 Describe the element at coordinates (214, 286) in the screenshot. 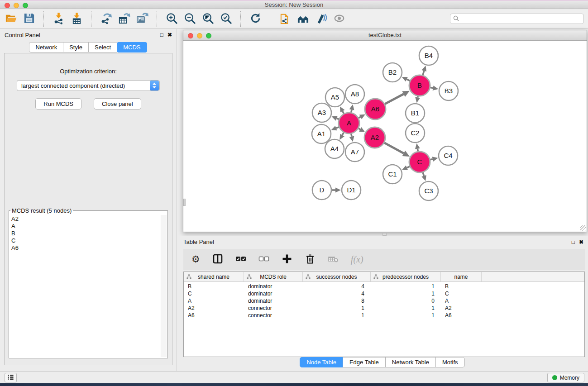

I see `cell-shared_name: B` at that location.